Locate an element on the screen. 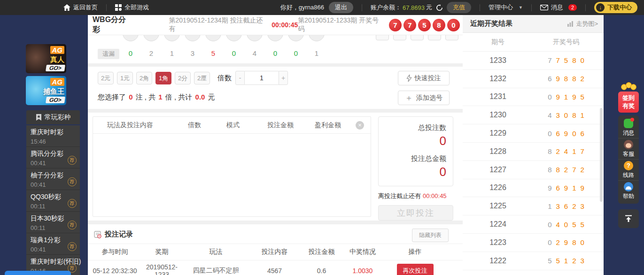 This screenshot has width=644, height=275. rail-item-service: 客服 is located at coordinates (628, 149).